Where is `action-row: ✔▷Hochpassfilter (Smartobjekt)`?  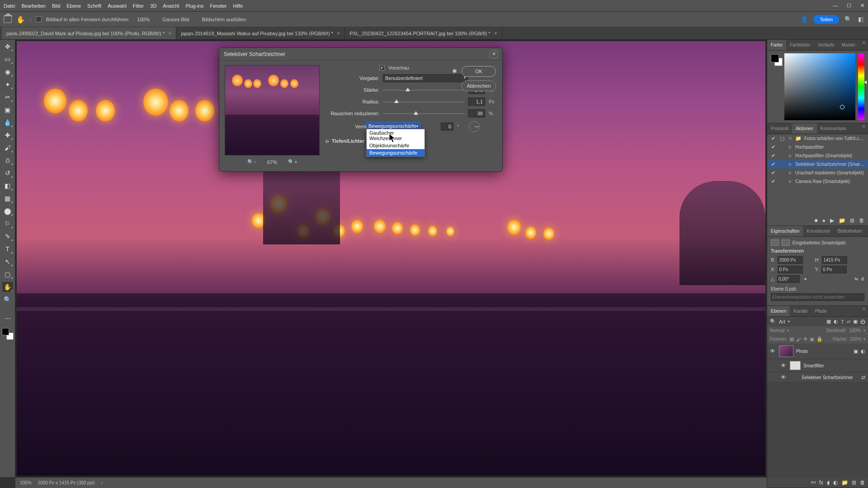
action-row: ✔▷Hochpassfilter (Smartobjekt) is located at coordinates (817, 155).